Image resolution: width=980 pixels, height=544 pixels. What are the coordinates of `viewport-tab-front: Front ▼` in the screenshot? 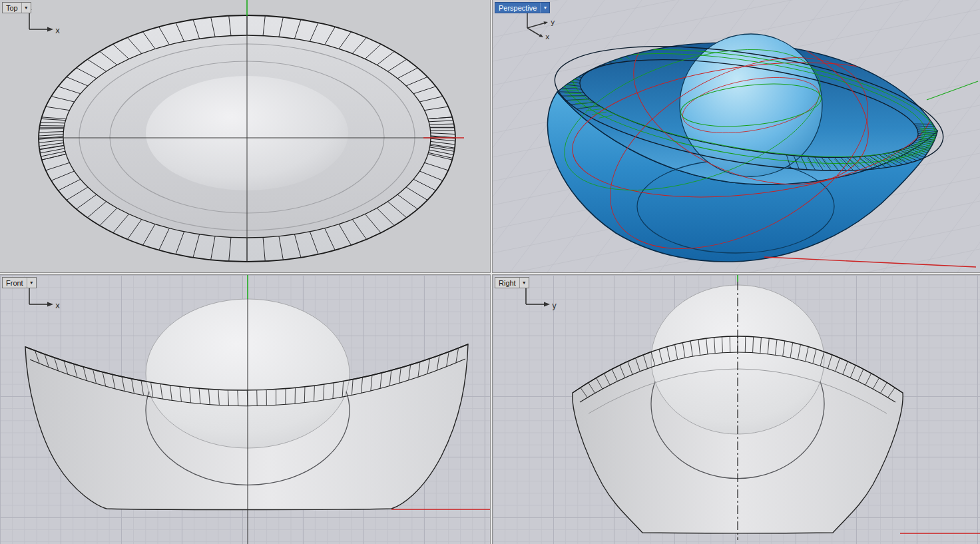 It's located at (19, 282).